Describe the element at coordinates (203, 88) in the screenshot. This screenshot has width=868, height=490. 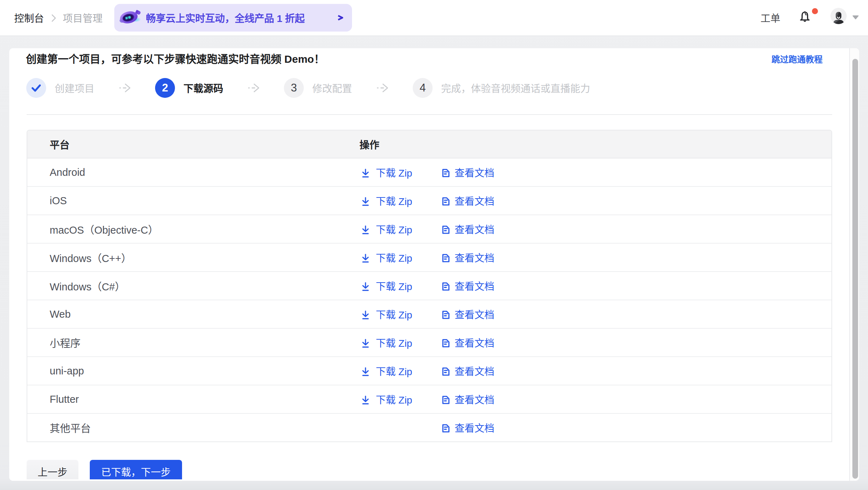
I see `step2-label: 下载源码` at that location.